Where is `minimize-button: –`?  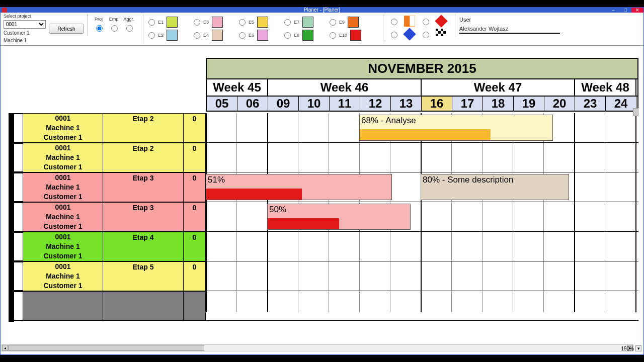
minimize-button: – is located at coordinates (613, 10).